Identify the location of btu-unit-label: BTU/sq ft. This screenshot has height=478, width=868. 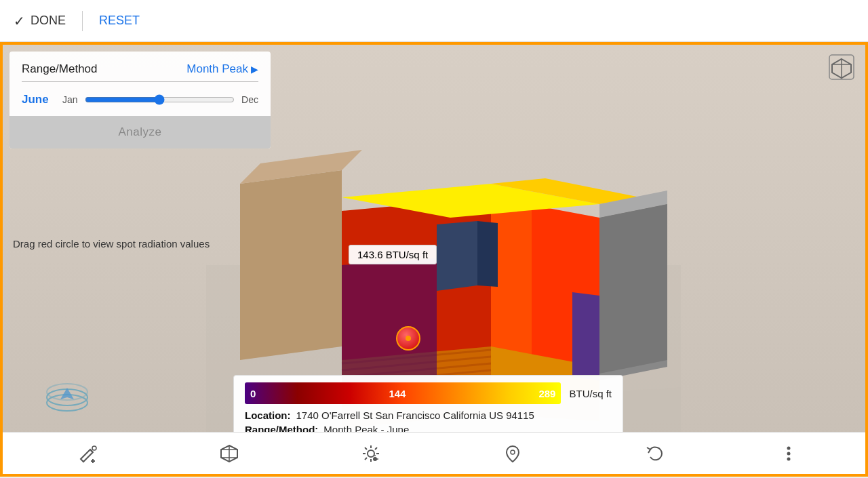
(590, 393).